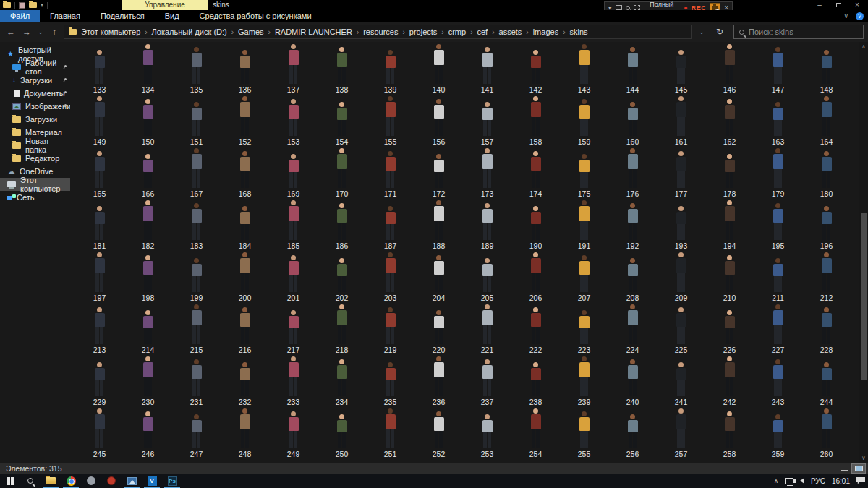 This screenshot has width=868, height=488. I want to click on address-bar: Этот компьютер›Локальный диск (D:)›Games…, so click(378, 32).